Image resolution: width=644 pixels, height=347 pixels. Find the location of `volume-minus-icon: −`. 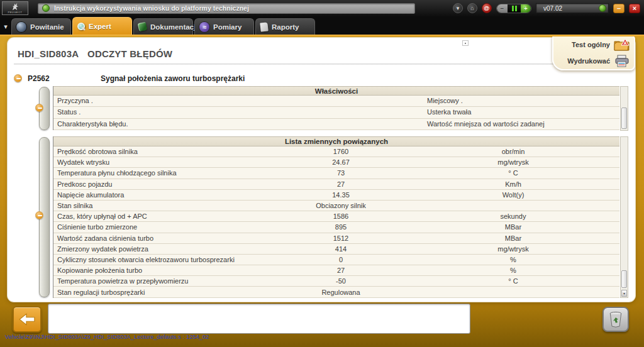

volume-minus-icon: − is located at coordinates (502, 9).